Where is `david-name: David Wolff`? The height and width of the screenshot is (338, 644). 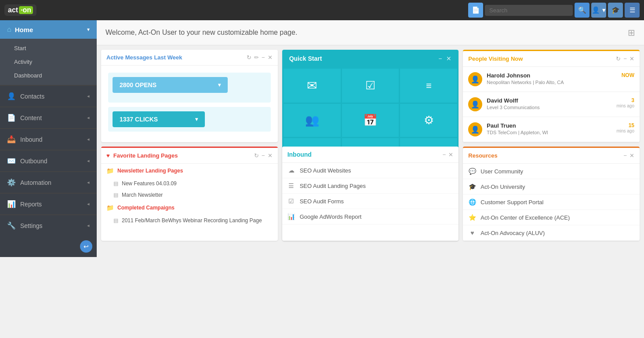
david-name: David Wolff is located at coordinates (549, 100).